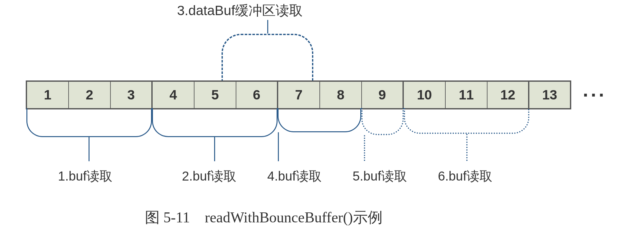 The height and width of the screenshot is (233, 644). I want to click on top-connector-line, so click(268, 27).